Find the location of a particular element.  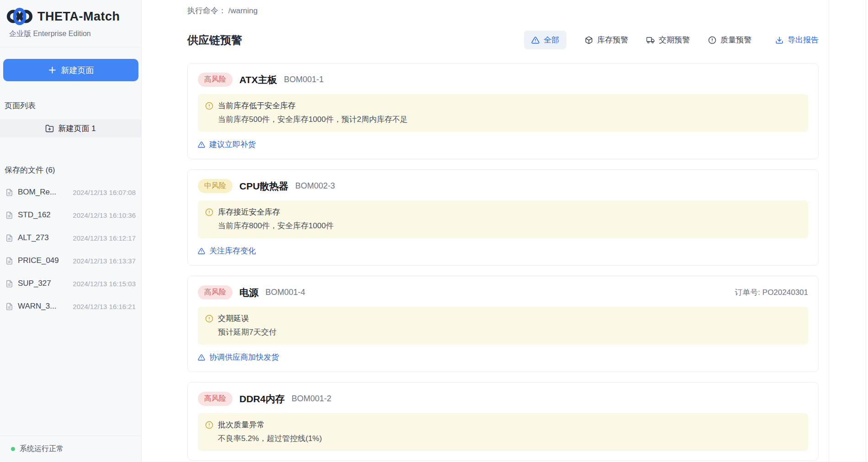

suggestion-link: 建议立即补货 is located at coordinates (227, 144).